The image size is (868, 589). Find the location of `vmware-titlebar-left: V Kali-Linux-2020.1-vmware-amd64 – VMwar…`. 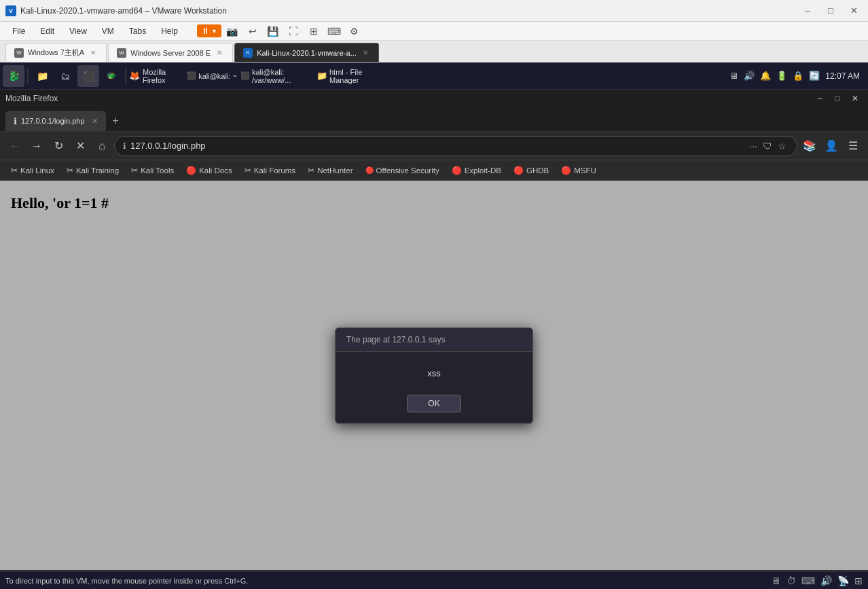

vmware-titlebar-left: V Kali-Linux-2020.1-vmware-amd64 – VMwar… is located at coordinates (116, 11).